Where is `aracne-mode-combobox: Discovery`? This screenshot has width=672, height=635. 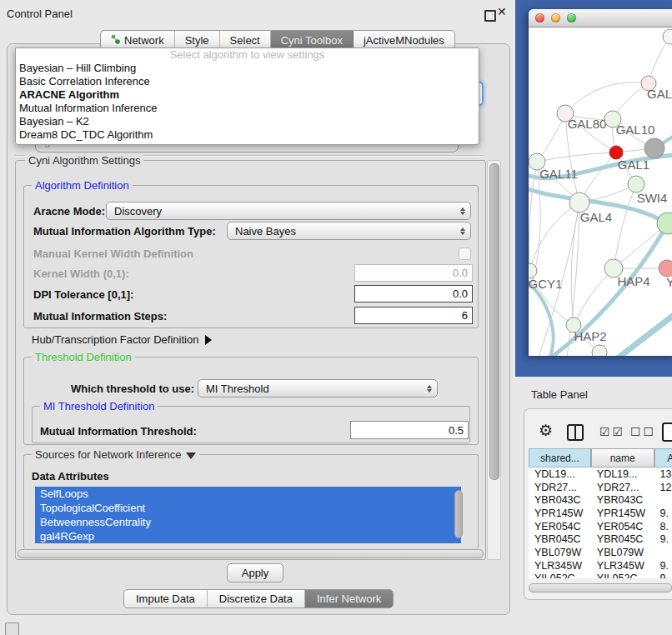
aracne-mode-combobox: Discovery is located at coordinates (288, 211).